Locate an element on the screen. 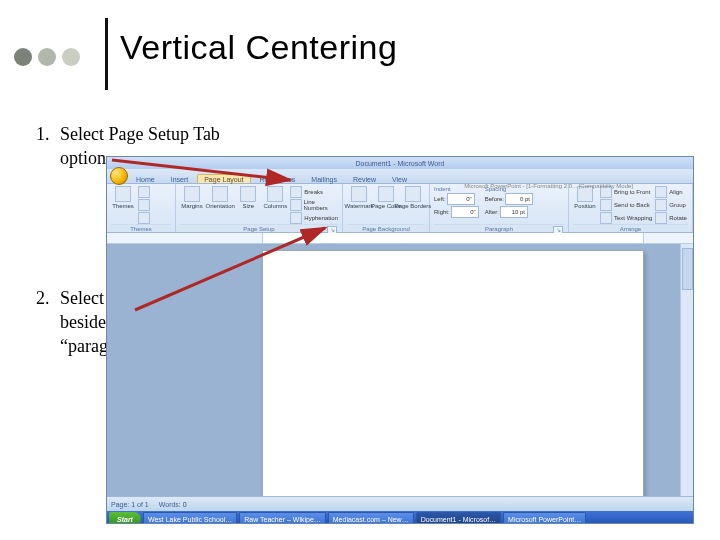 The width and height of the screenshot is (720, 540). ruler-inner is located at coordinates (453, 238).